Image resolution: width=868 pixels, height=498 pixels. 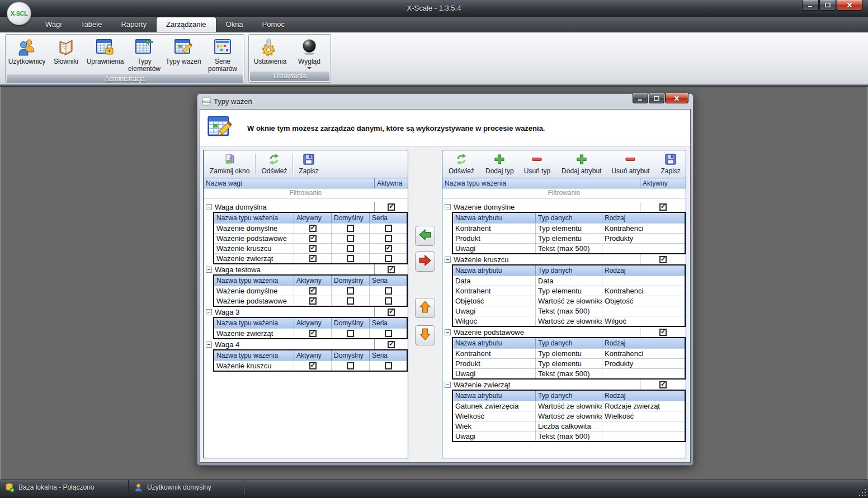 I want to click on table-row: WilgoćWartość ze słownikaWilgoć, so click(x=569, y=321).